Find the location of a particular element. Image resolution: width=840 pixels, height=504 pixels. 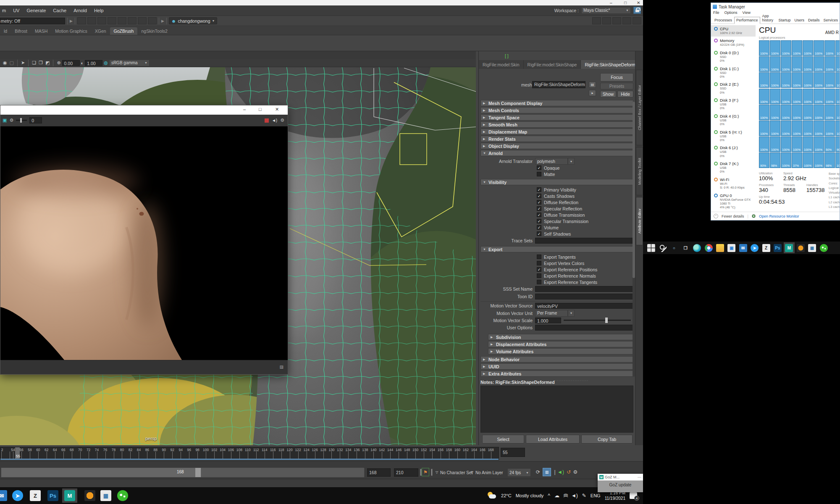

focus-button: Focus is located at coordinates (617, 77).